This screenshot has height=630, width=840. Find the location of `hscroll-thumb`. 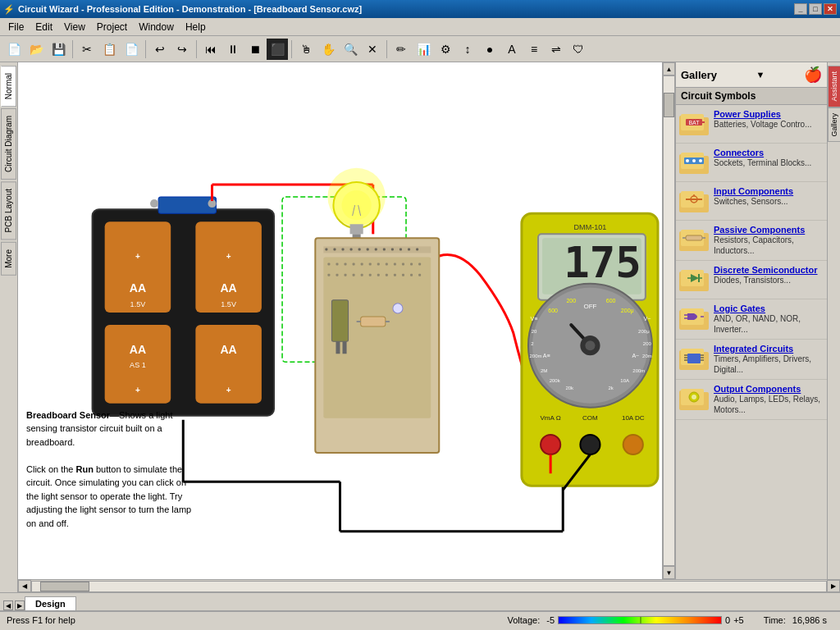

hscroll-thumb is located at coordinates (65, 587).